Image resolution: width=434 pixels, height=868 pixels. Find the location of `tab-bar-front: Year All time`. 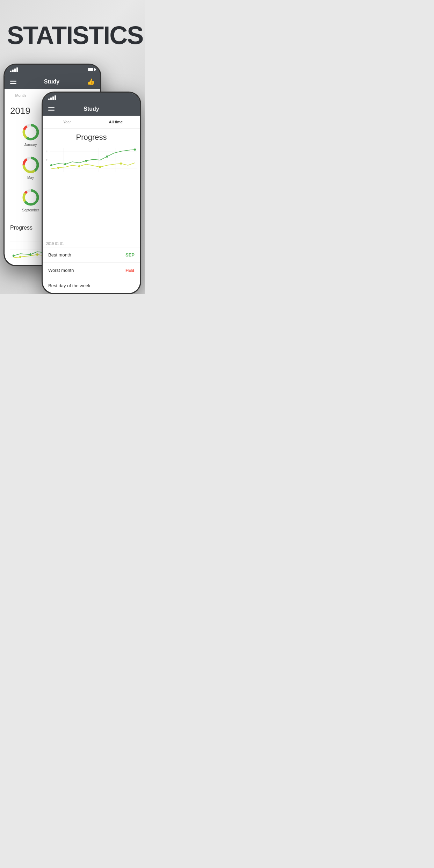

tab-bar-front: Year All time is located at coordinates (92, 122).